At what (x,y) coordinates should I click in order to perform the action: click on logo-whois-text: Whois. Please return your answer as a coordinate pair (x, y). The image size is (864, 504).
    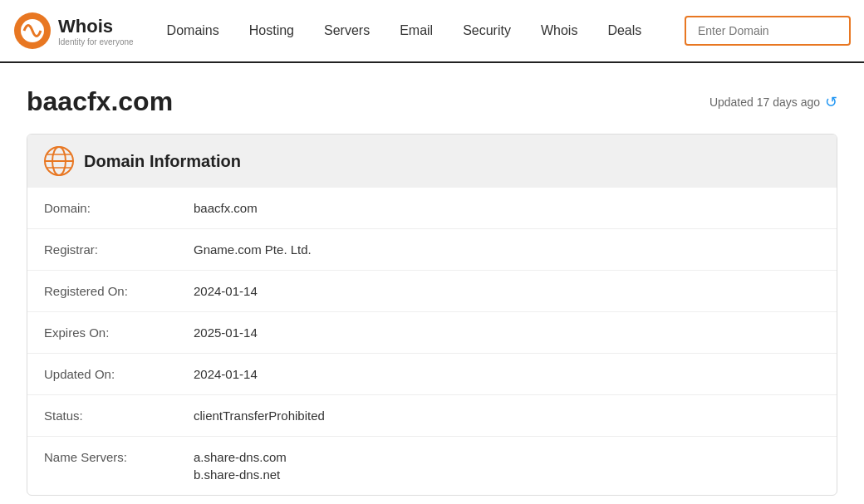
    Looking at the image, I should click on (96, 27).